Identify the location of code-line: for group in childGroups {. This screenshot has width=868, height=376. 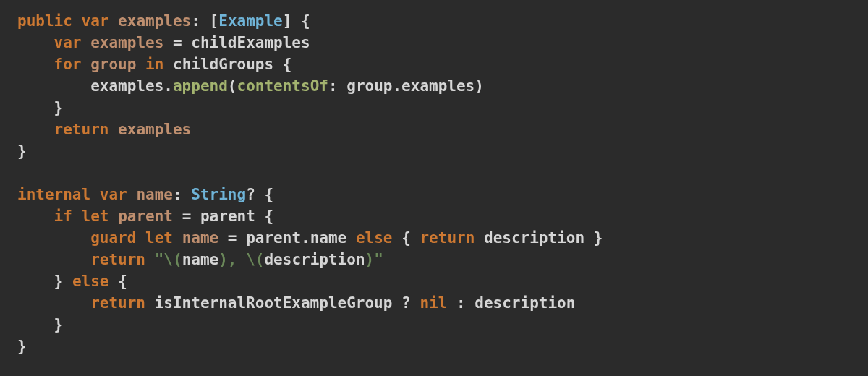
(155, 64).